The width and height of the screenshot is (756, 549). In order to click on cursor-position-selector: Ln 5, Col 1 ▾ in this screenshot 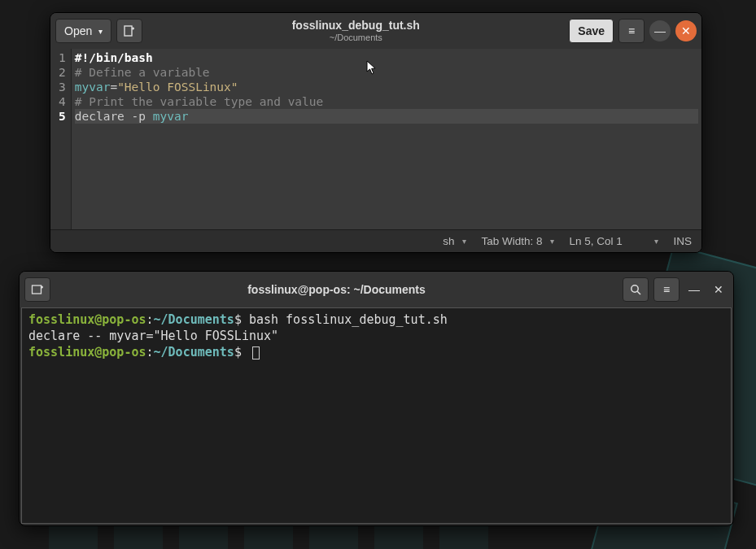, I will do `click(614, 241)`.